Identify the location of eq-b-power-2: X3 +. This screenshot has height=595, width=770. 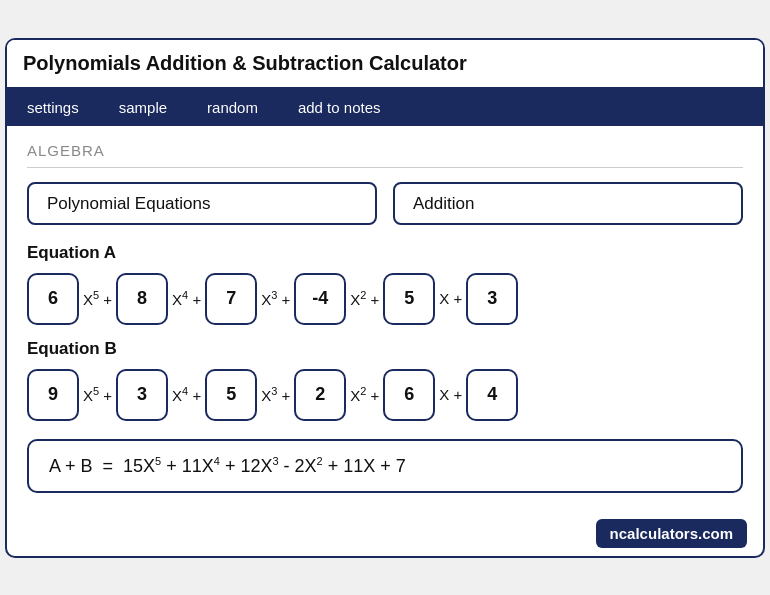
(276, 394).